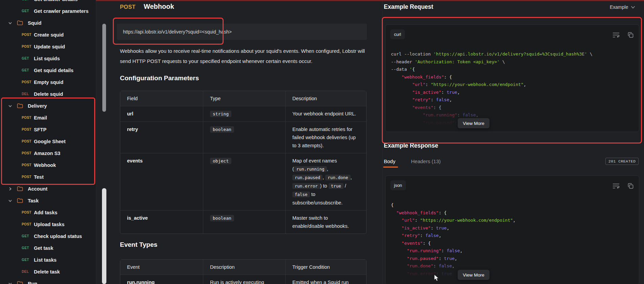 The image size is (644, 284). Describe the element at coordinates (162, 114) in the screenshot. I see `table-cell: url` at that location.